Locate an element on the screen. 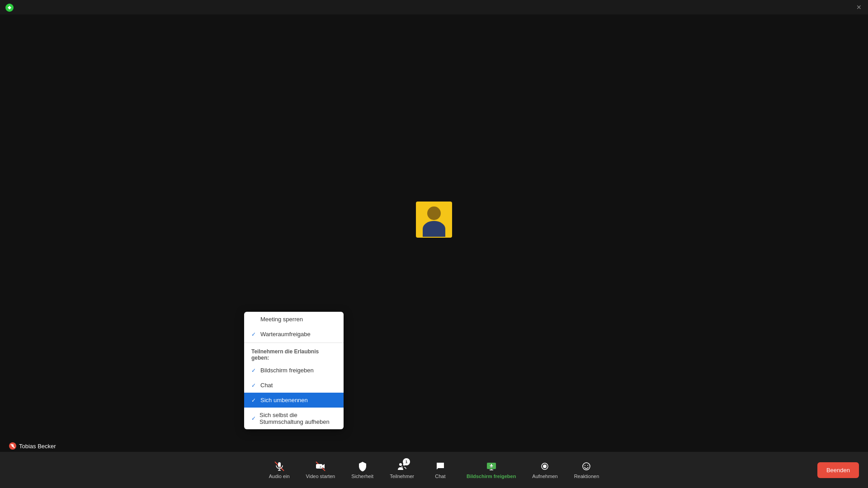  video-icon-wrap: ▲ is located at coordinates (321, 466).